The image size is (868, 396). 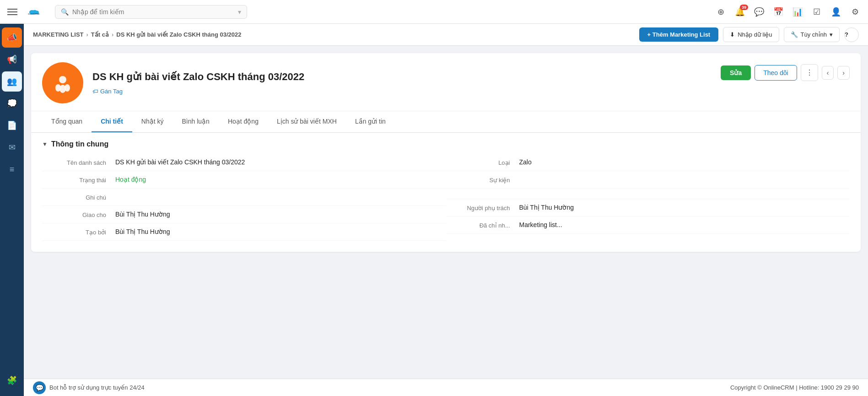 I want to click on tab-lich-su-bai-viet: Lịch sử bài viết MXH, so click(x=307, y=122).